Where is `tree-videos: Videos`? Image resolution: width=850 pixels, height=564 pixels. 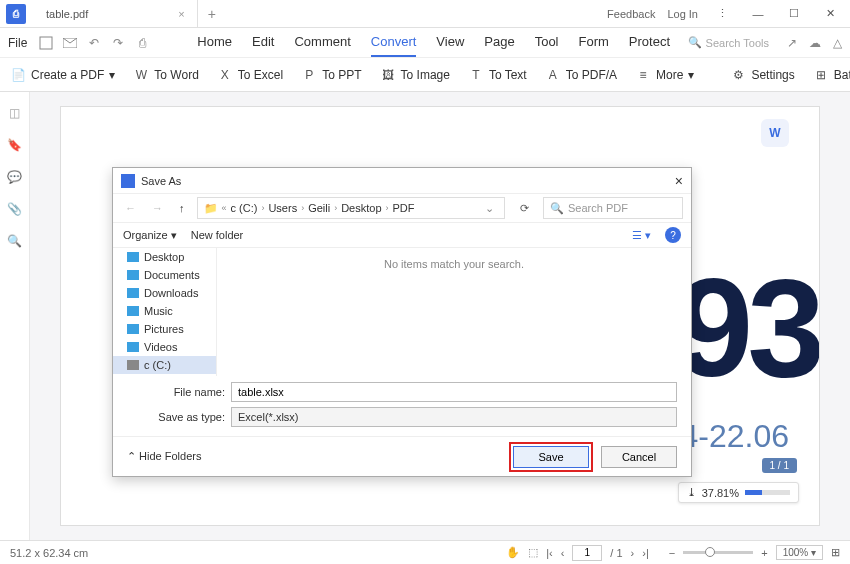
tree-videos: Videos is located at coordinates (164, 347).